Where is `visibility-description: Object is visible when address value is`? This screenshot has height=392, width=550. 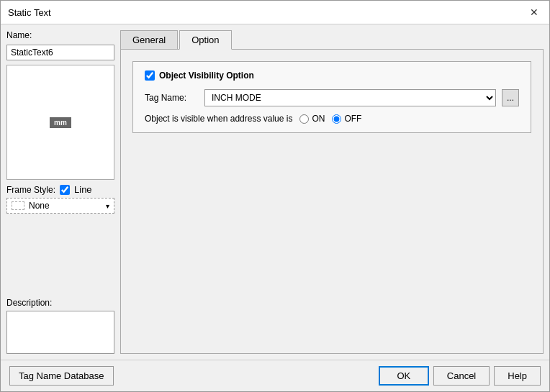 visibility-description: Object is visible when address value is is located at coordinates (219, 119).